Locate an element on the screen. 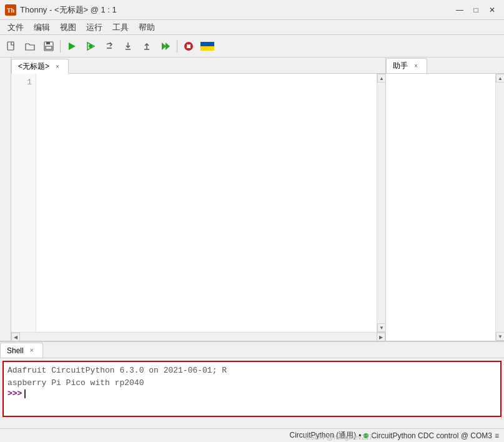  editor-scrollbar-horizontal: ◀ ▶ is located at coordinates (199, 336).